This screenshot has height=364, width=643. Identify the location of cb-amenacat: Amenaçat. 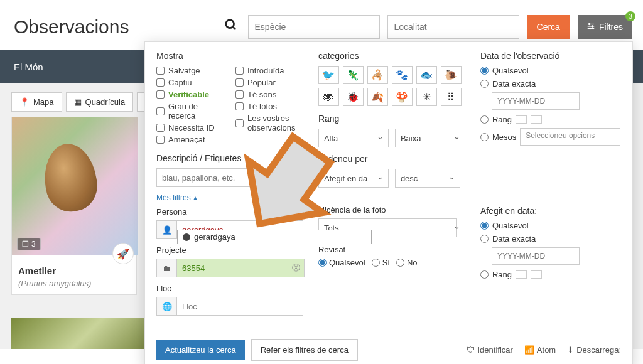
(190, 139).